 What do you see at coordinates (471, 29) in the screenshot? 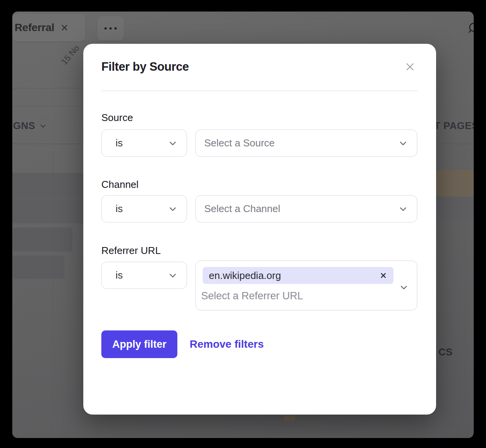
I see `search-icon` at bounding box center [471, 29].